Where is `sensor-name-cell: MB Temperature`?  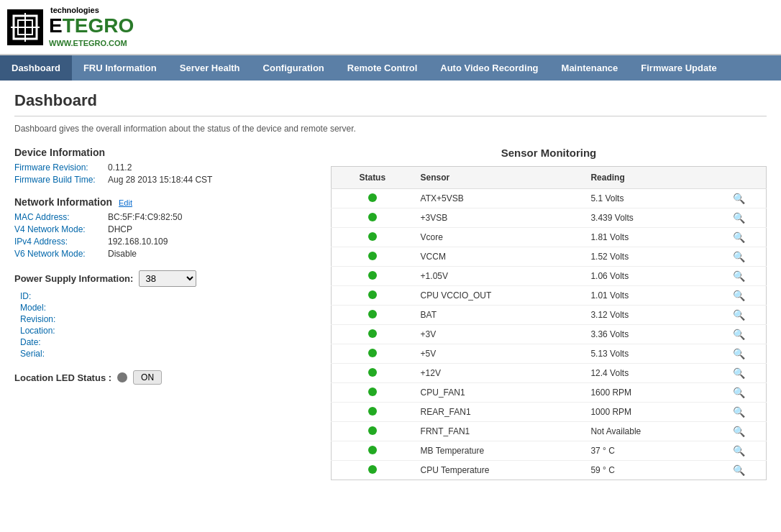
sensor-name-cell: MB Temperature is located at coordinates (499, 451).